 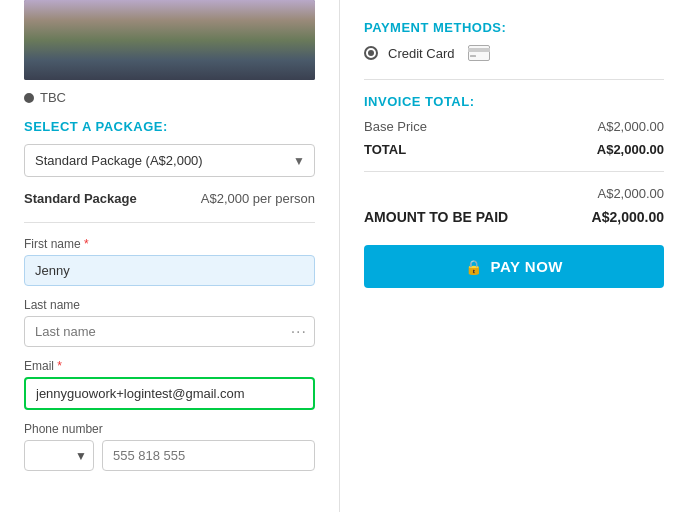 I want to click on base-price-row: Base Price A$2,000.00, so click(x=514, y=126).